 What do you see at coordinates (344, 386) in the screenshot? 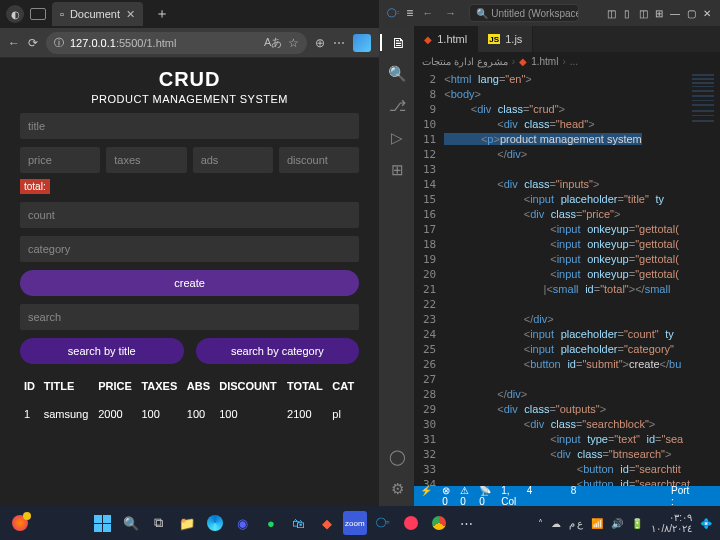
I see `th-cat: CAT` at bounding box center [344, 386].